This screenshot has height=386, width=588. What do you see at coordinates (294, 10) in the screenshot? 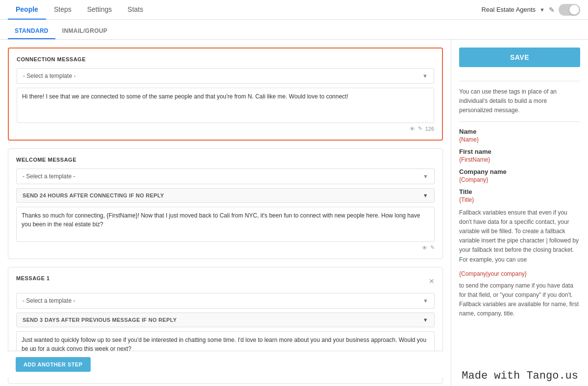
I see `top-nav: People Steps Settings Stats Real Estate …` at bounding box center [294, 10].